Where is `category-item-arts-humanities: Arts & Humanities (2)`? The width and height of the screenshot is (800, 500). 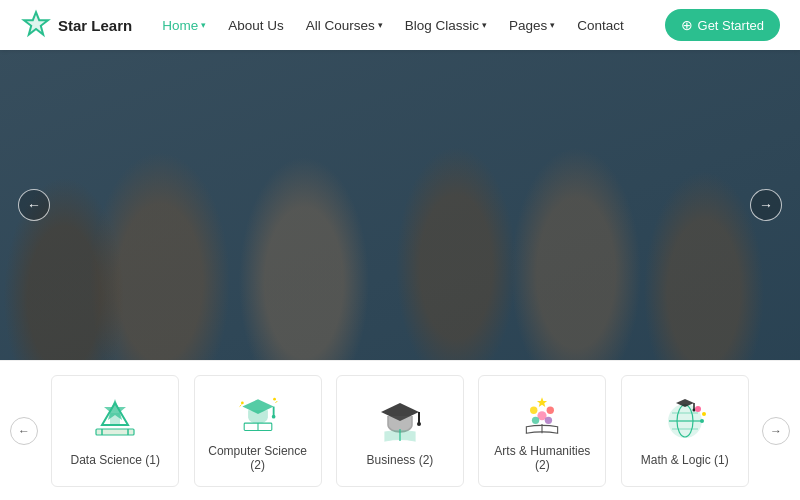 category-item-arts-humanities: Arts & Humanities (2) is located at coordinates (542, 431).